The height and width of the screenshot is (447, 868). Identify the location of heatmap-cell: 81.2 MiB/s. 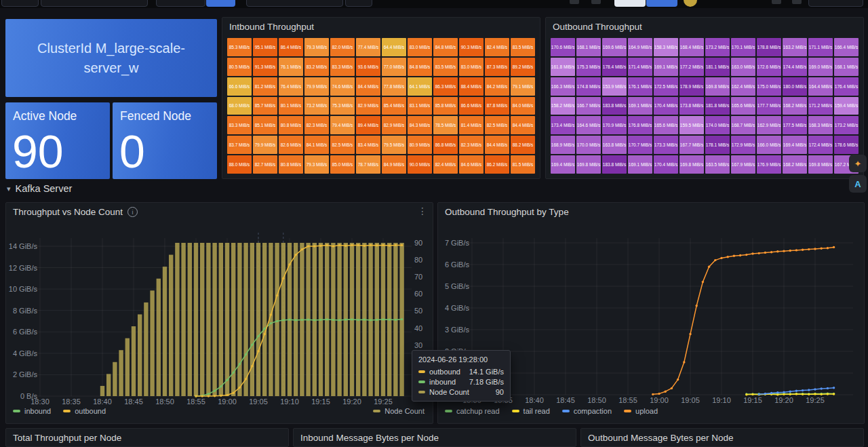
(265, 87).